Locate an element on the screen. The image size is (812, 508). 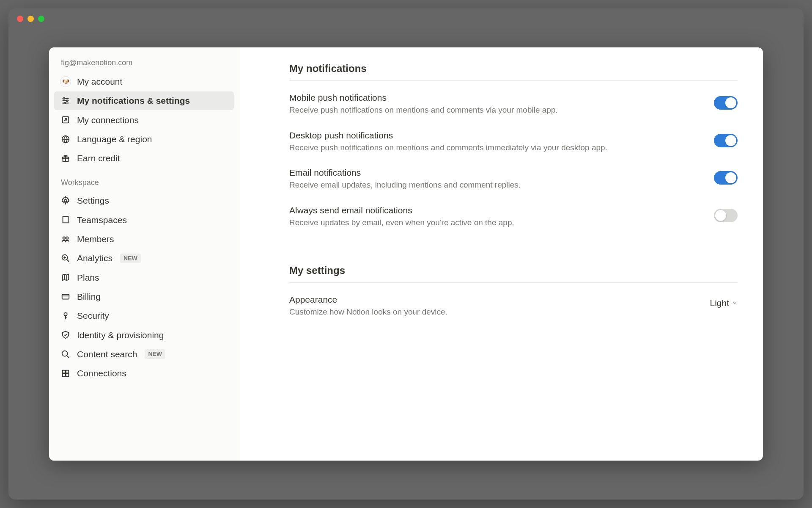
setting-appearance: Appearance Customize how Notion looks on… is located at coordinates (513, 306).